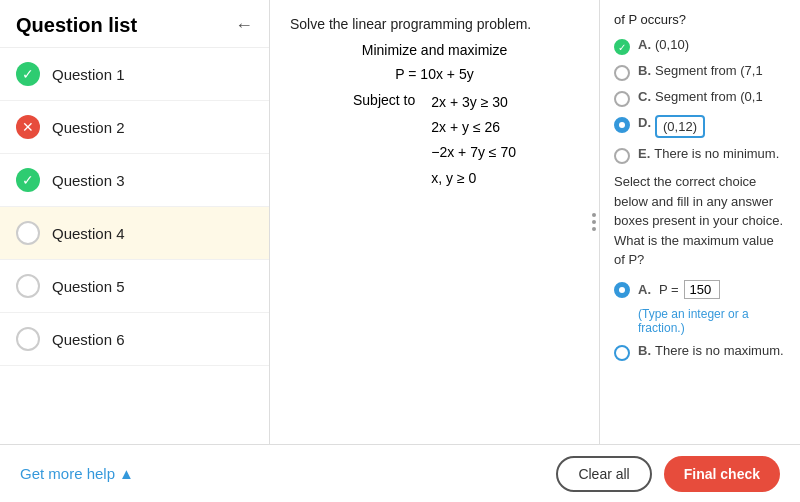 The image size is (800, 502). I want to click on minimize-label: Minimize and maximize, so click(434, 50).